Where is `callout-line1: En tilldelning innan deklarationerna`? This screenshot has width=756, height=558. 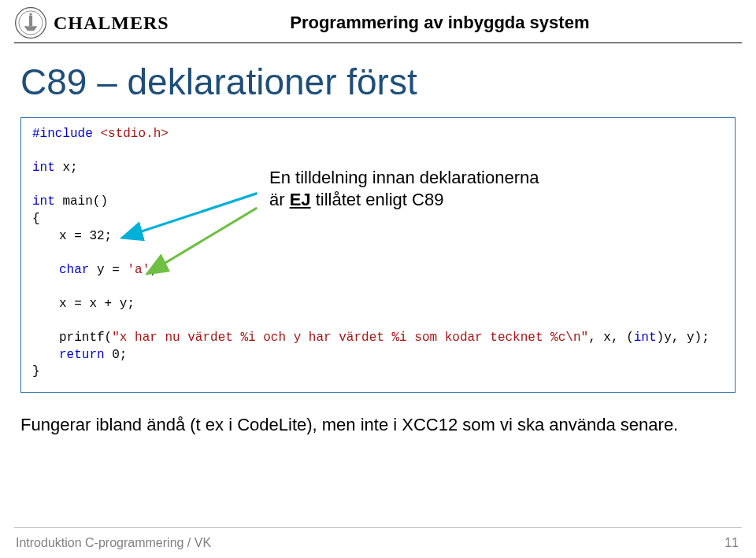
callout-line1: En tilldelning innan deklarationerna is located at coordinates (404, 178).